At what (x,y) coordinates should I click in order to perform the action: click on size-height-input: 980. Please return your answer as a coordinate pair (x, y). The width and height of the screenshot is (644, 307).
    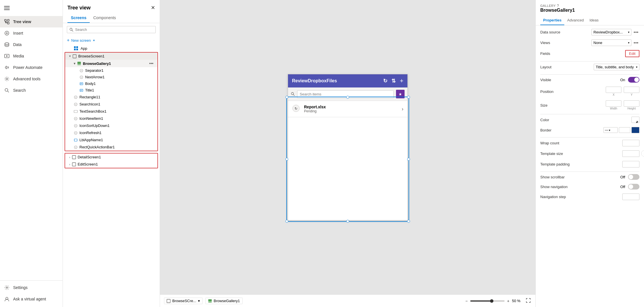
    Looking at the image, I should click on (631, 103).